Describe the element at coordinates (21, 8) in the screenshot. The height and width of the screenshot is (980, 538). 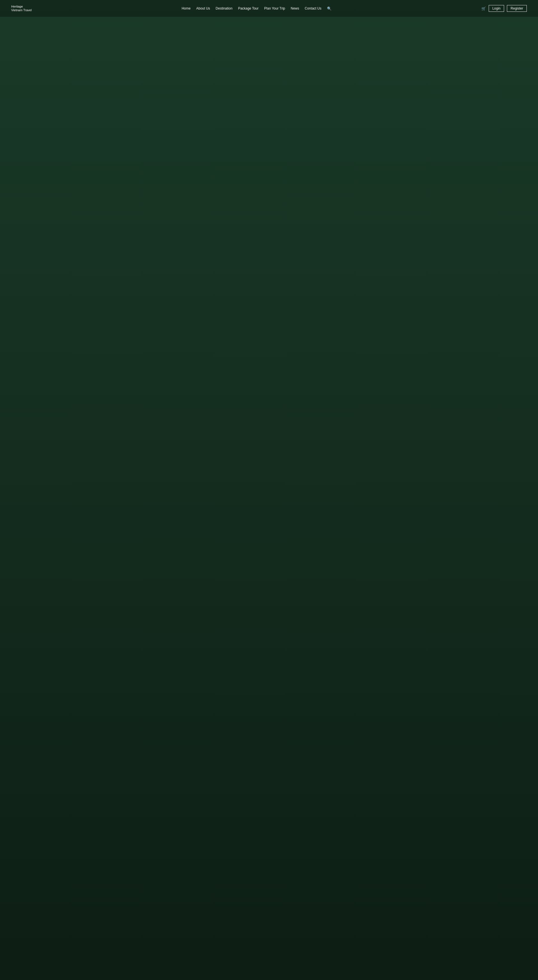
I see `site-logo: Heritage Vietnam Travel` at that location.